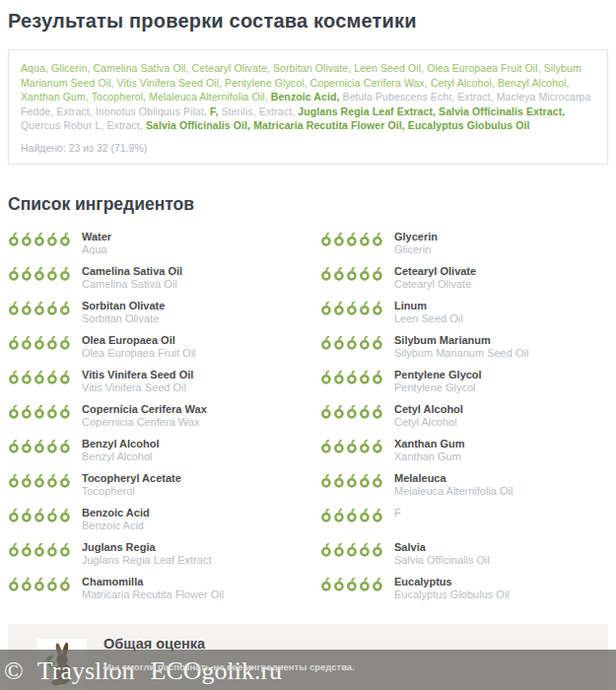 Image resolution: width=616 pixels, height=690 pixels. I want to click on ingredient-item: Benzyl AlcoholBenzyl Alcohol, so click(164, 450).